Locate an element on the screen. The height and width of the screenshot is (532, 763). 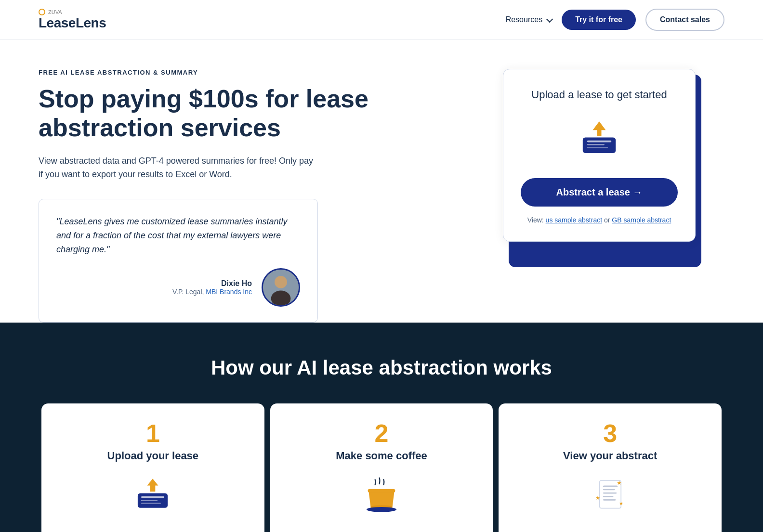
logo-circle-icon is located at coordinates (42, 12).